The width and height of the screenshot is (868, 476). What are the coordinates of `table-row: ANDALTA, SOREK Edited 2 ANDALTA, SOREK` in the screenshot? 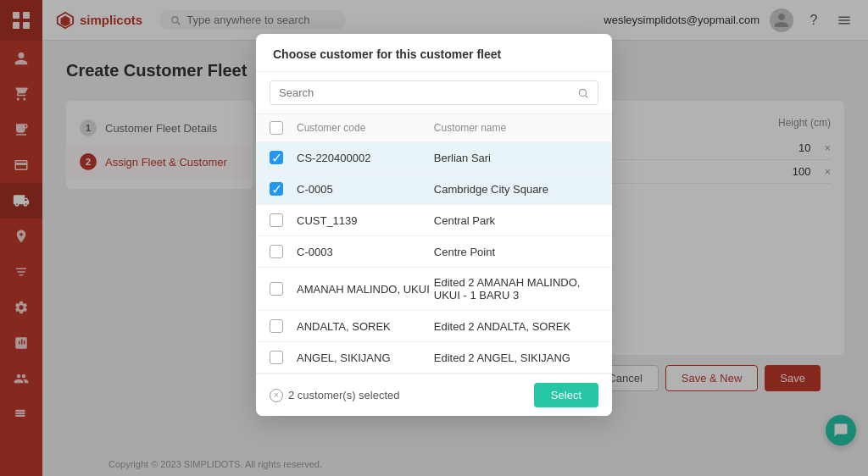 It's located at (434, 327).